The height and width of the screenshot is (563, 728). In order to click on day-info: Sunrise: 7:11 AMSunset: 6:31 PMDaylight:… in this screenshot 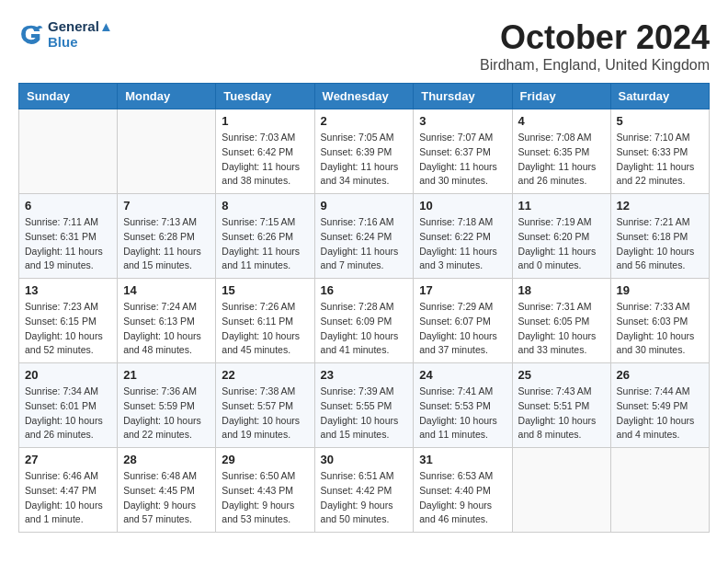, I will do `click(68, 245)`.